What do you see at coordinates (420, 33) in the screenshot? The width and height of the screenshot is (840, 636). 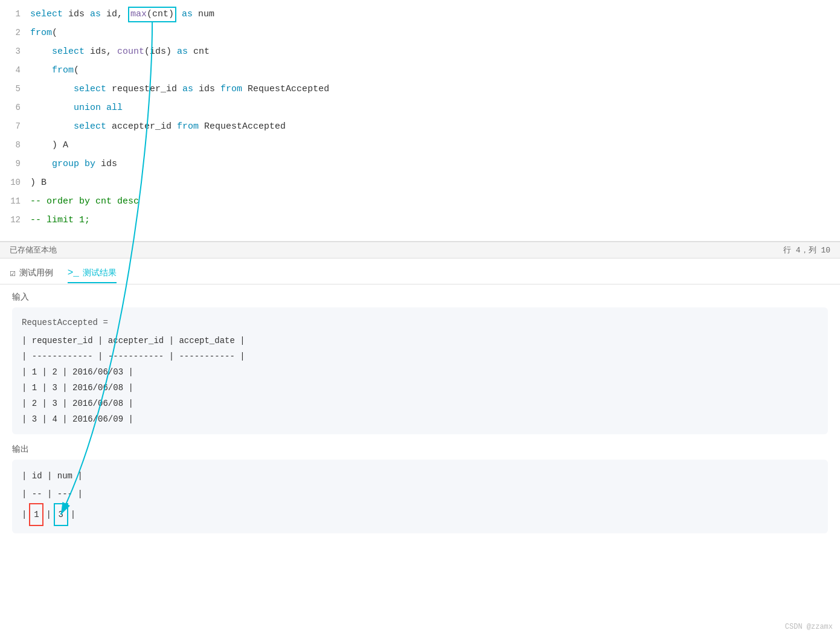 I see `code-line: 2from(` at bounding box center [420, 33].